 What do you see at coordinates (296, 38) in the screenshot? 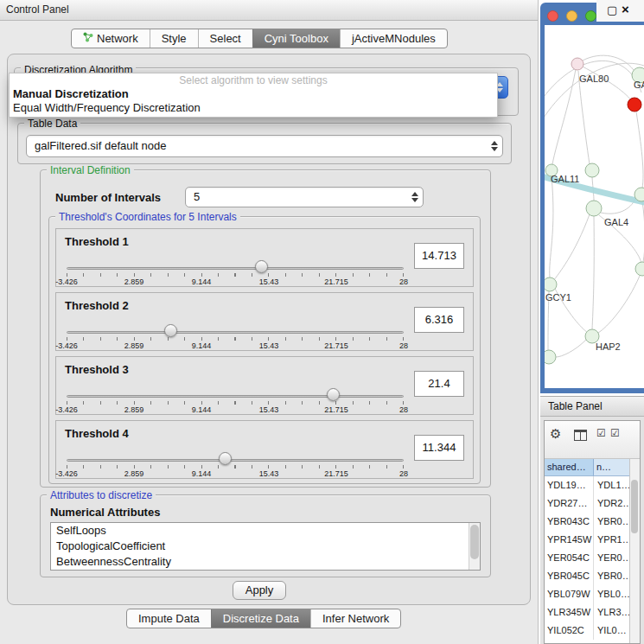
I see `tab-cyni-toolbox: Cyni Toolbox` at bounding box center [296, 38].